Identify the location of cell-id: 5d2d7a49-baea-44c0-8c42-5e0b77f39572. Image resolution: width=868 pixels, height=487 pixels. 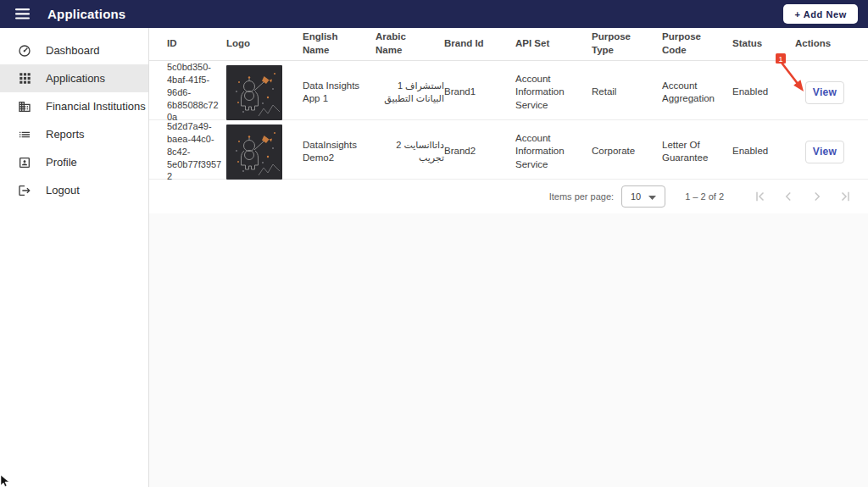
(197, 152).